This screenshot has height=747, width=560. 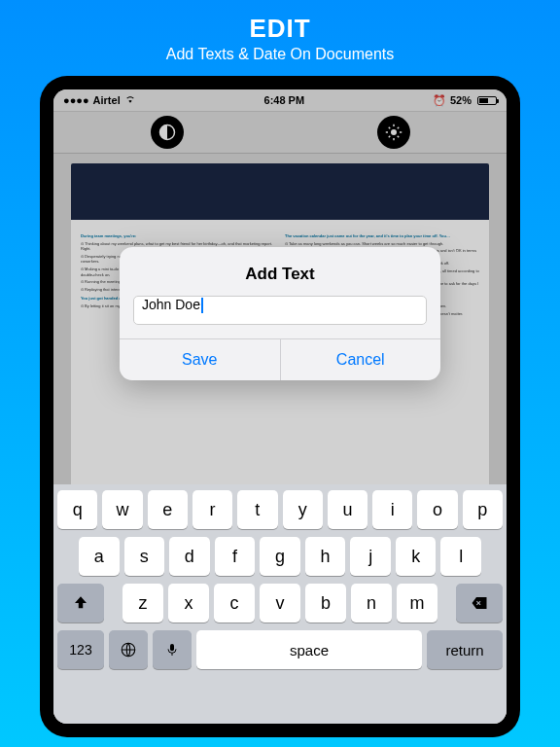 What do you see at coordinates (465, 650) in the screenshot?
I see `return-key: return` at bounding box center [465, 650].